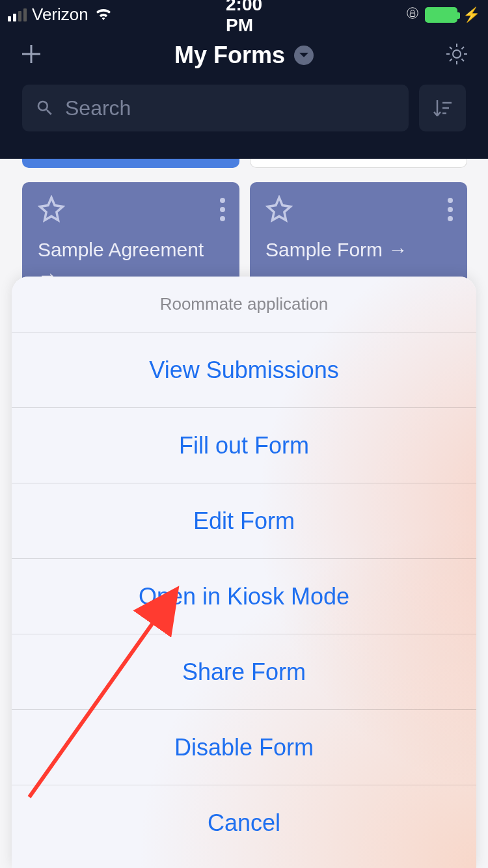 The height and width of the screenshot is (868, 488). Describe the element at coordinates (45, 108) in the screenshot. I see `search-icon` at that location.